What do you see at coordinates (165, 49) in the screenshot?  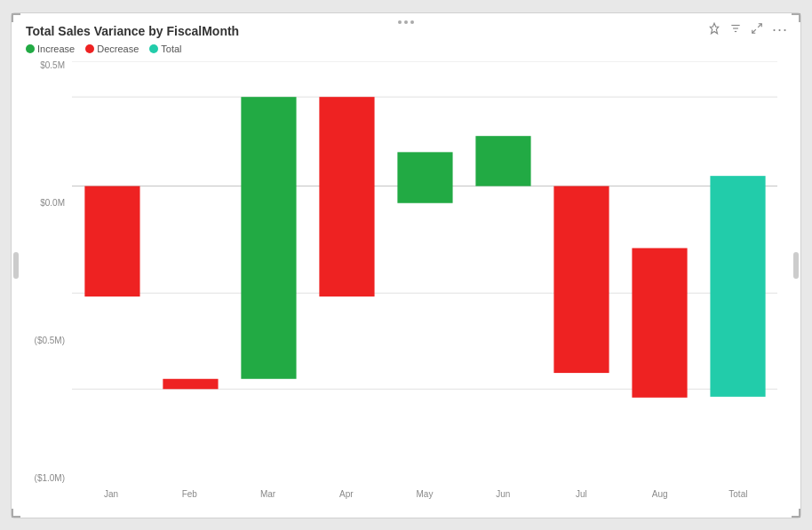 I see `legend-item-total: Total` at bounding box center [165, 49].